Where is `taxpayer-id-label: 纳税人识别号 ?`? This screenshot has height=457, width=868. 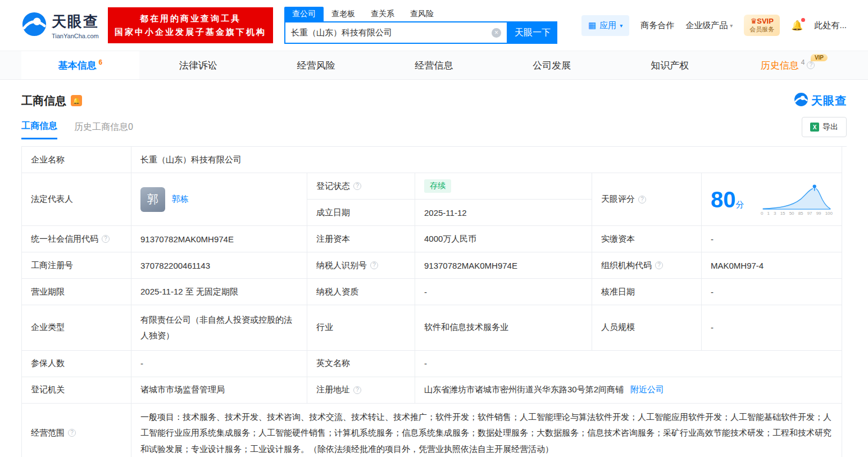 taxpayer-id-label: 纳税人识别号 ? is located at coordinates (361, 265).